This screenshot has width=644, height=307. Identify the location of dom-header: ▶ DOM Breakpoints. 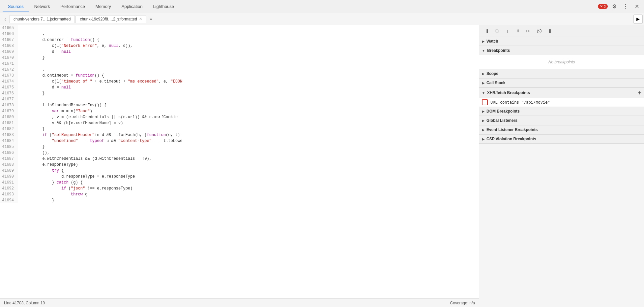
(562, 112).